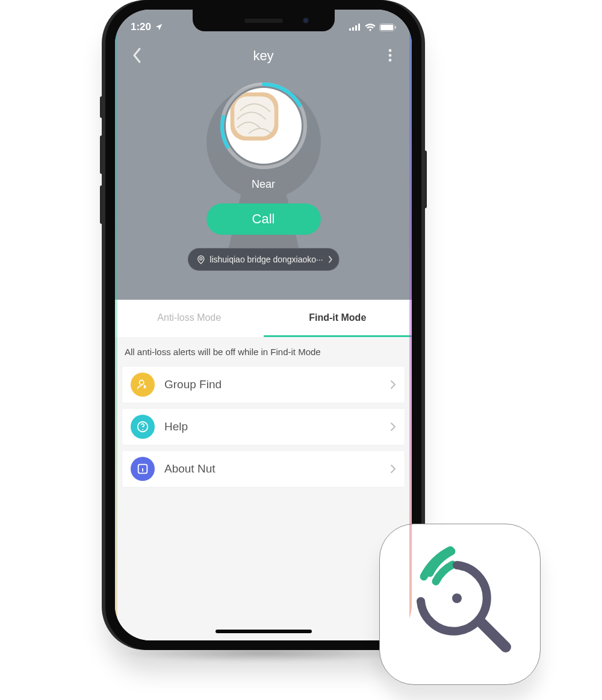 This screenshot has width=602, height=700. Describe the element at coordinates (264, 20) in the screenshot. I see `notch` at that location.